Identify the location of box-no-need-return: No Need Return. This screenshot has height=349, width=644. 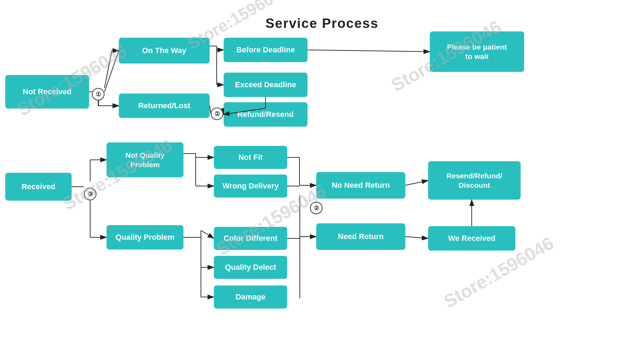
(361, 185).